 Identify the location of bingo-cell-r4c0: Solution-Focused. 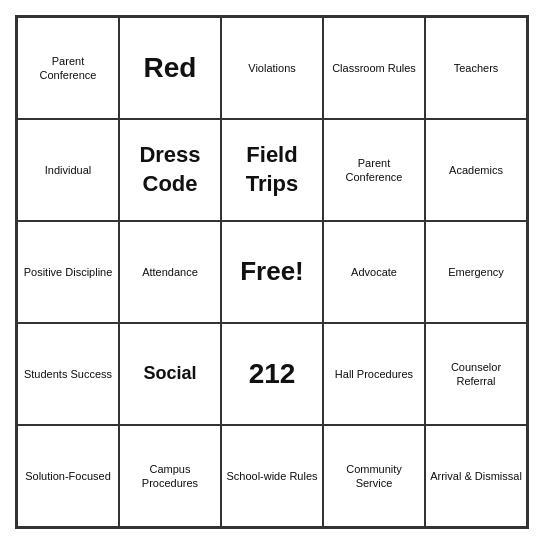
(68, 476).